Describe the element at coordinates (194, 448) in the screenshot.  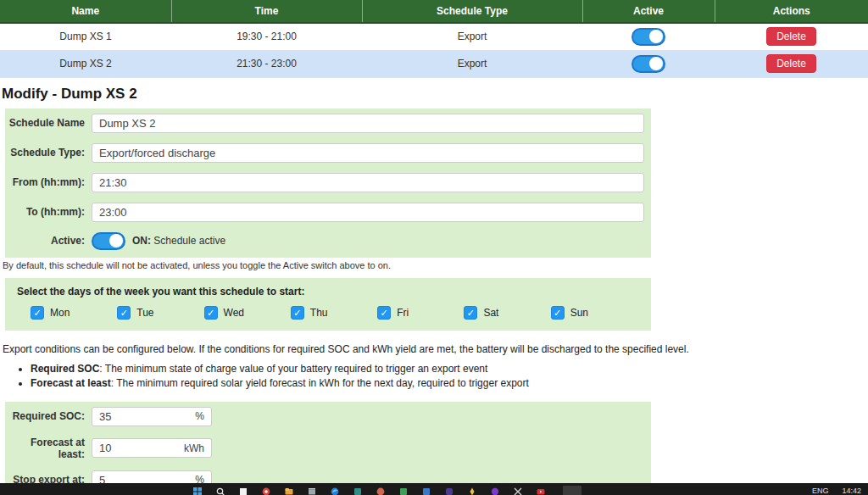
I see `forecast-unit: kWh` at that location.